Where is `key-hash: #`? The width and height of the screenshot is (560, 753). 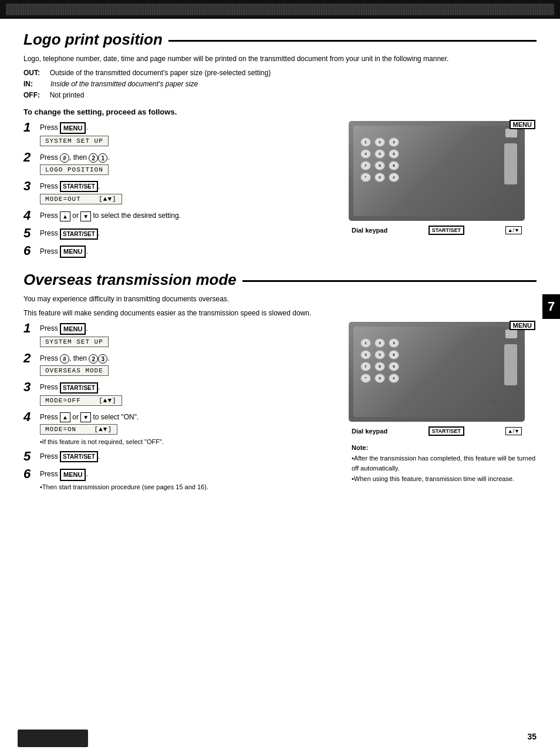
key-hash: # is located at coordinates (394, 177).